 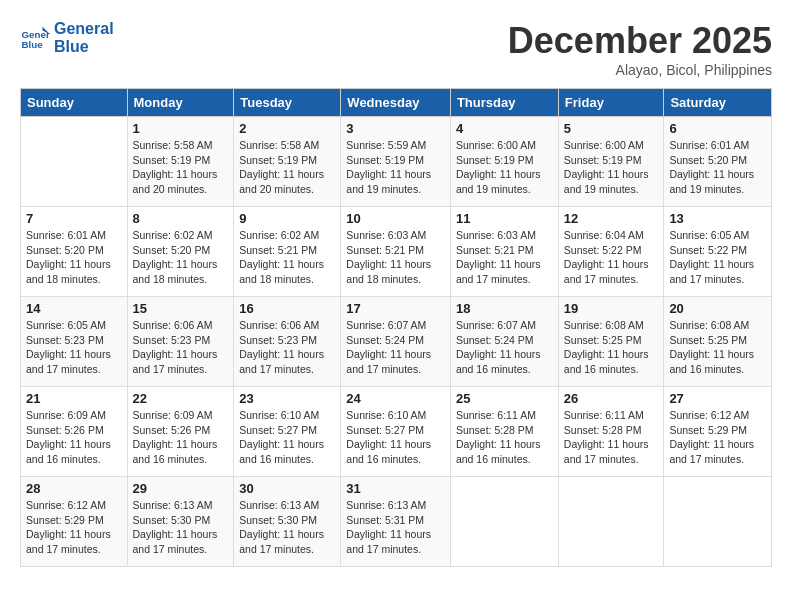 I want to click on calendar-cell: 13Sunrise: 6:05 AMSunset: 5:22 PMDayligh…, so click(x=718, y=252).